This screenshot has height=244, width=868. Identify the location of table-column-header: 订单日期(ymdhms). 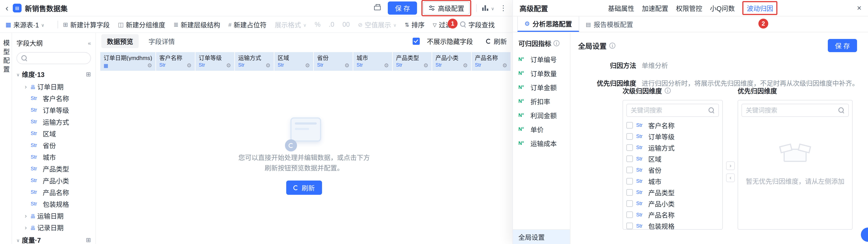
(128, 61).